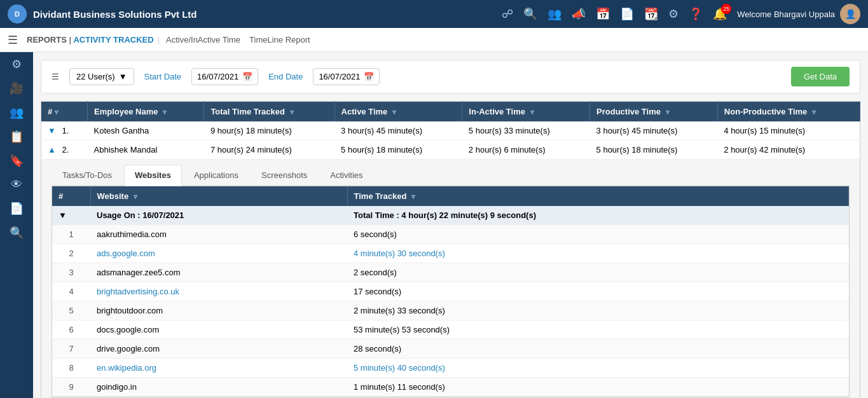 The image size is (868, 398). I want to click on website-row: 3 adsmanager.zee5.com 2 second(s), so click(450, 273).